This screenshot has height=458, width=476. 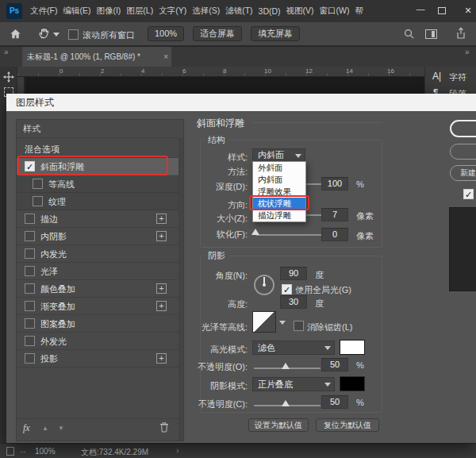 What do you see at coordinates (432, 34) in the screenshot?
I see `workspace-panel-icon` at bounding box center [432, 34].